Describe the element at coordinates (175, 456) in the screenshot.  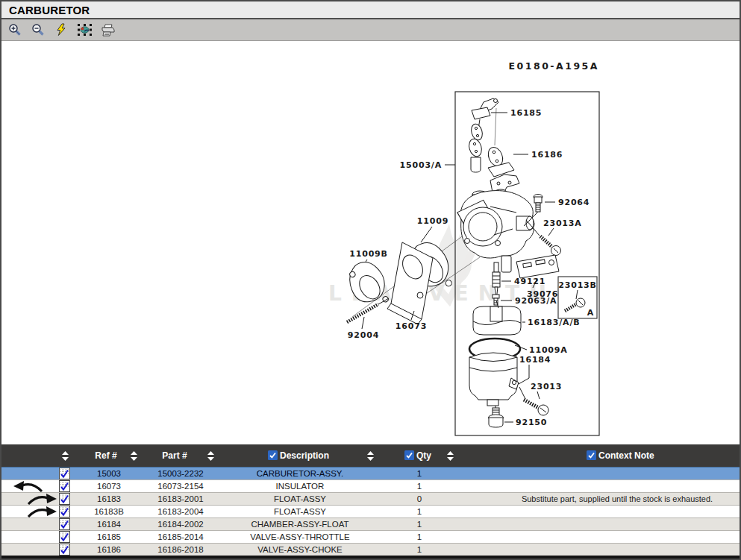
I see `column-header-part: Part #` at that location.